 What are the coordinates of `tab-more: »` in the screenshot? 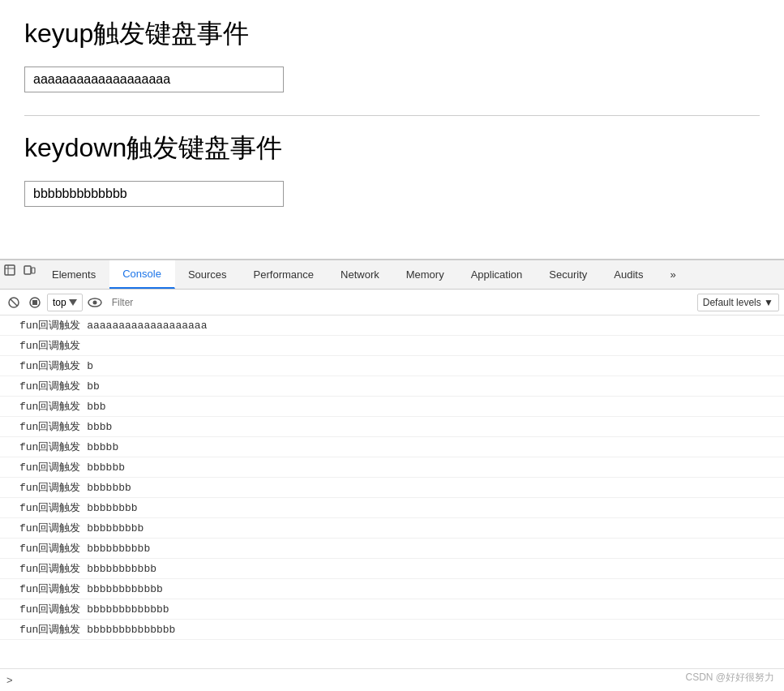 It's located at (673, 274).